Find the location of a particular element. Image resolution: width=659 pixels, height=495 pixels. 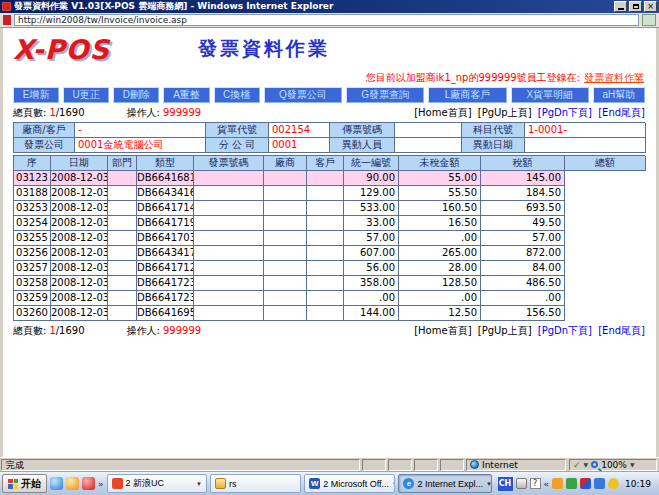

shield-icon is located at coordinates (614, 484).